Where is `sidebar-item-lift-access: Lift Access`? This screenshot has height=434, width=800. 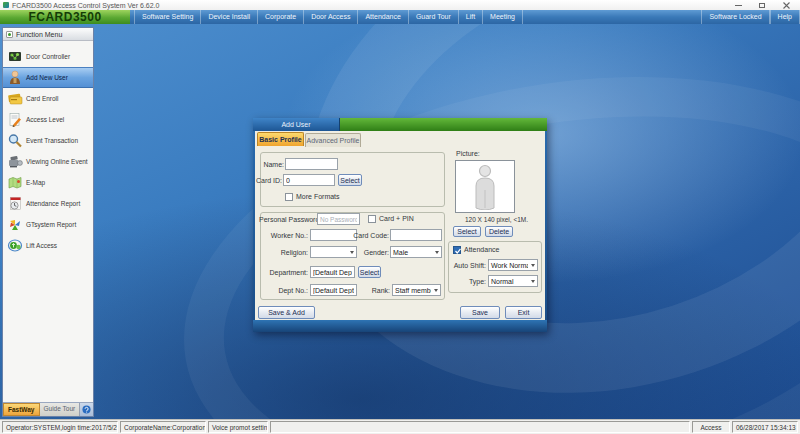
sidebar-item-lift-access: Lift Access is located at coordinates (48, 246).